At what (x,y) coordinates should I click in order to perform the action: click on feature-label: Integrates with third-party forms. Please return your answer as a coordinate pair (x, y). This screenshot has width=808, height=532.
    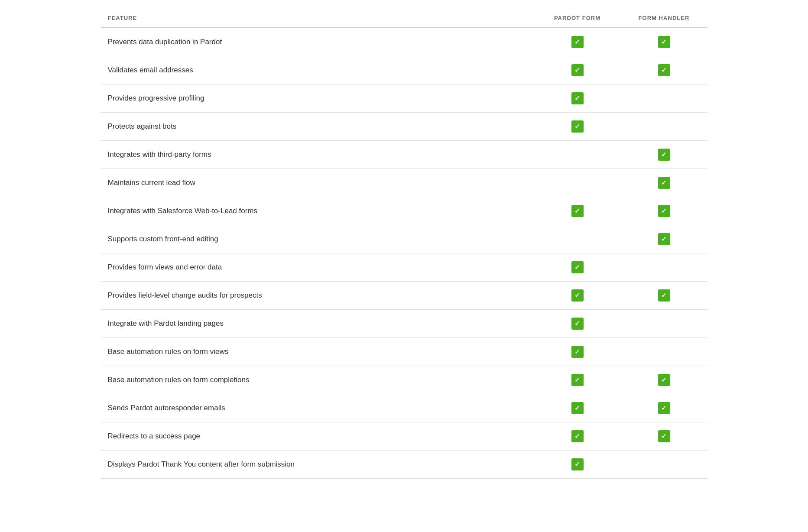
    Looking at the image, I should click on (159, 154).